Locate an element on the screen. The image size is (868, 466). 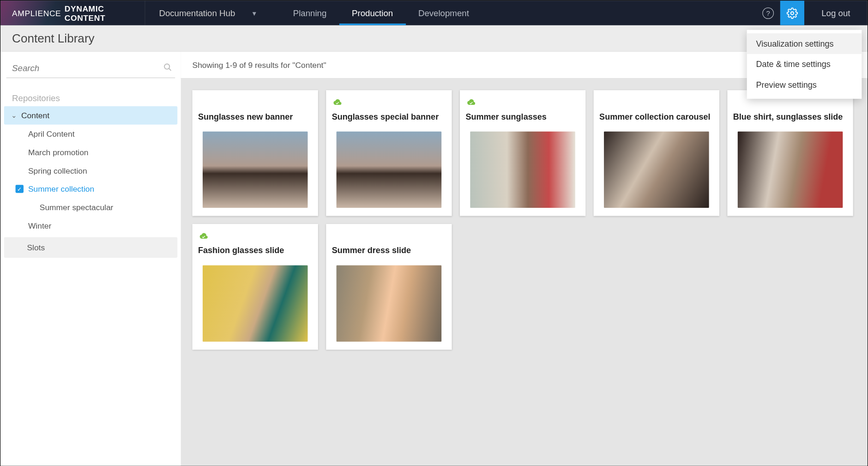
tab-development: Development is located at coordinates (444, 13).